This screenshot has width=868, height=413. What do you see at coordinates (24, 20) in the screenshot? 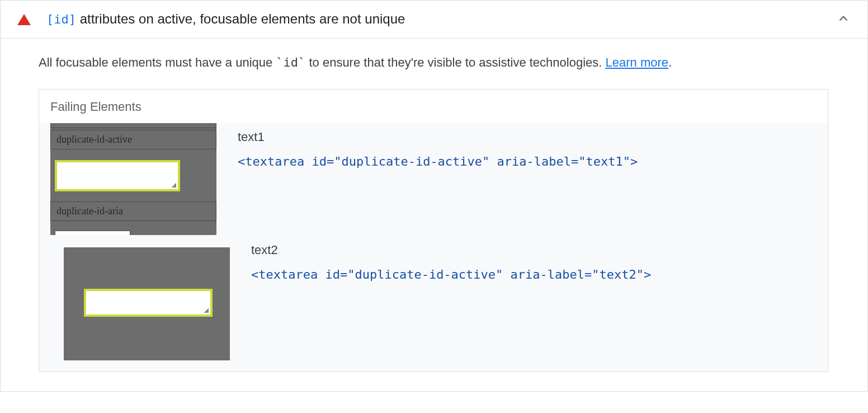
I see `error-triangle-icon` at bounding box center [24, 20].